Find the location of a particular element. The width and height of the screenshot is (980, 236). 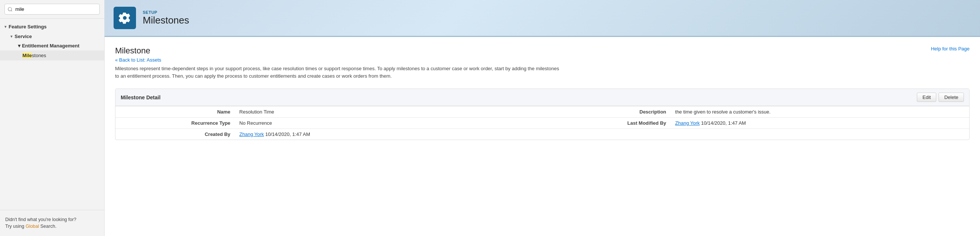

created-by-value: Zhang York 10/14/2020, 1:47 AM is located at coordinates (384, 135).